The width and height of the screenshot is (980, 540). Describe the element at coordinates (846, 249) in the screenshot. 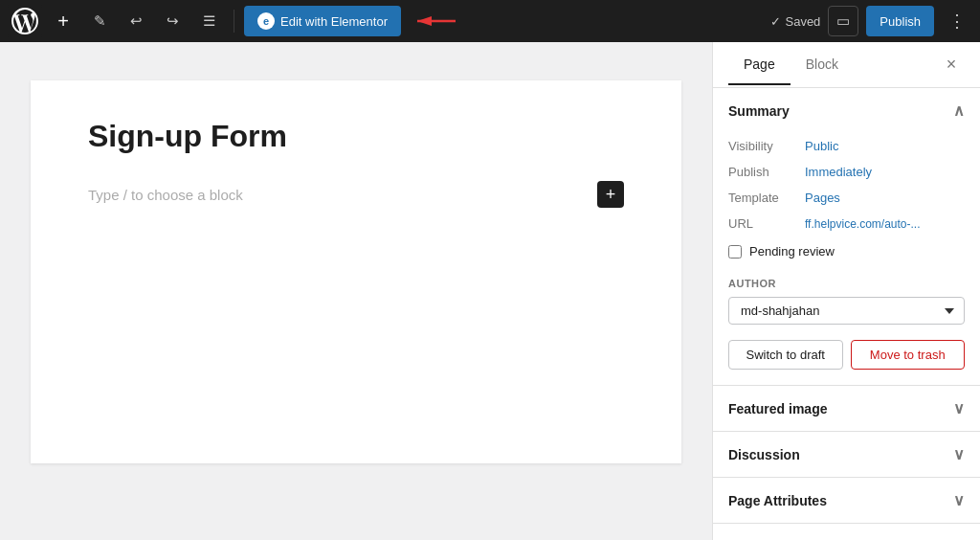

I see `pending-review-row: Pending review` at that location.